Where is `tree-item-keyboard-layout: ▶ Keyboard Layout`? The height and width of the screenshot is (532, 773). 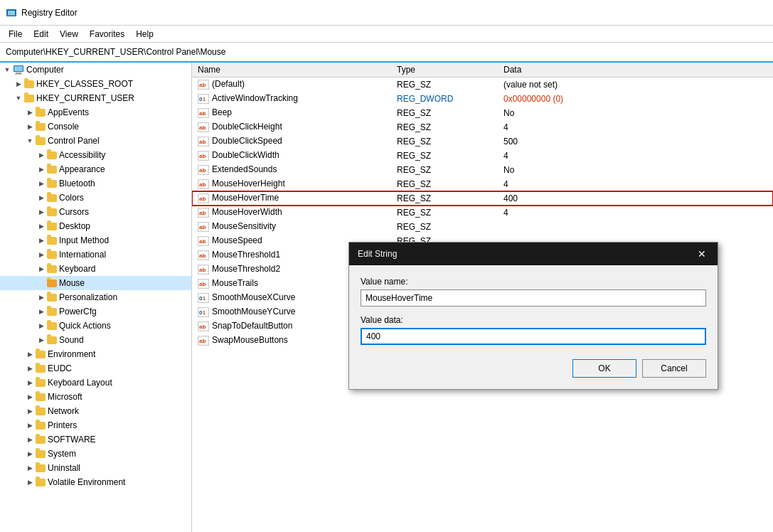
tree-item-keyboard-layout: ▶ Keyboard Layout is located at coordinates (95, 383).